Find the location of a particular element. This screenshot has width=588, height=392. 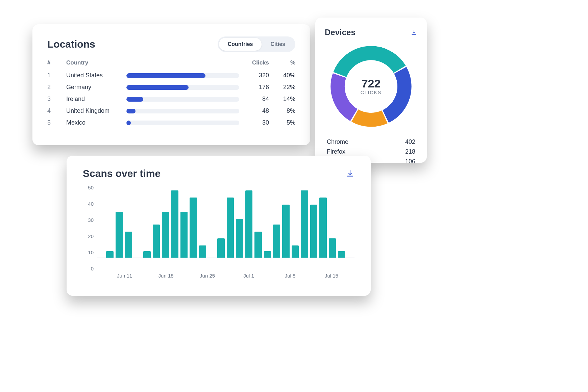

locations-header: Locations Countries Cities is located at coordinates (171, 44).